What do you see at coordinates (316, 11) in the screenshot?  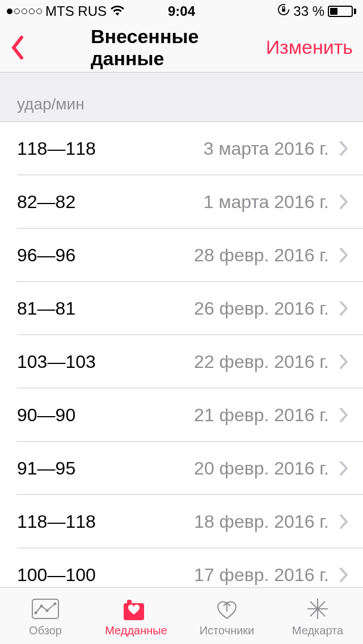 I see `status-right: 33 %` at bounding box center [316, 11].